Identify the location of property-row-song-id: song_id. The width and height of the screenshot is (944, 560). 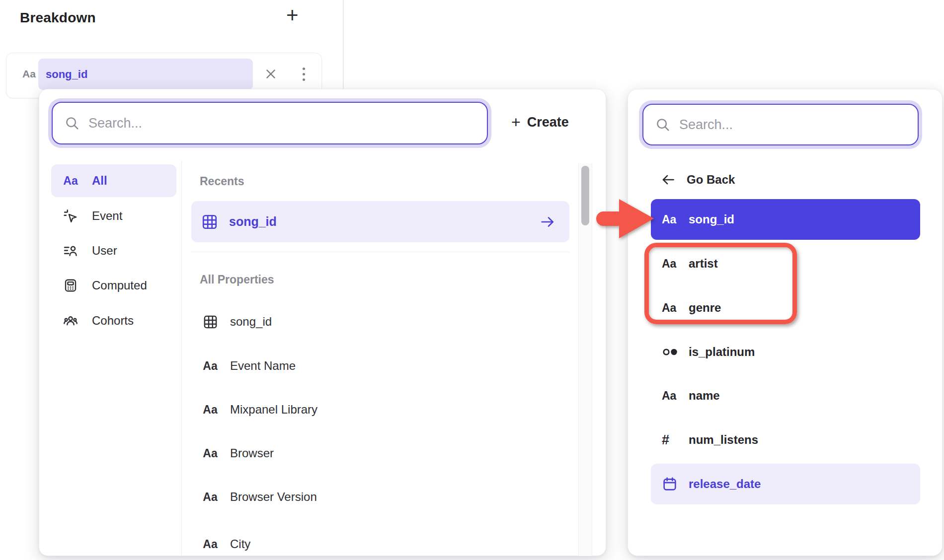
(381, 322).